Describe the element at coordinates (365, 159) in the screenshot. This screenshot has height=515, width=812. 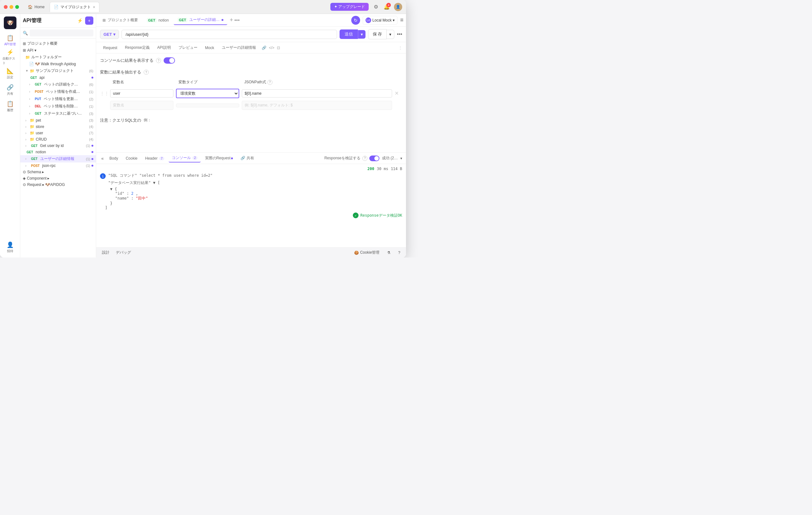
I see `validate-help-icon: ?` at that location.